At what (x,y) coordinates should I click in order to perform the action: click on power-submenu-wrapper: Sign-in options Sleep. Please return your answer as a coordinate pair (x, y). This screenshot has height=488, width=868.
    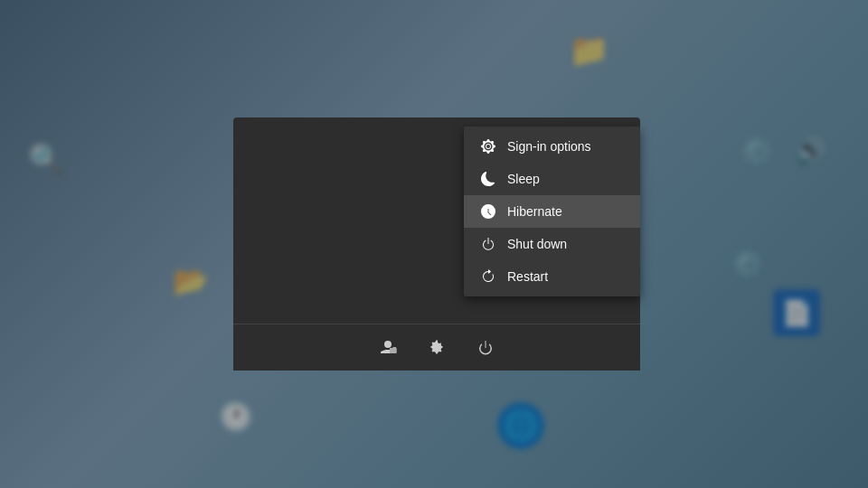
    Looking at the image, I should click on (552, 221).